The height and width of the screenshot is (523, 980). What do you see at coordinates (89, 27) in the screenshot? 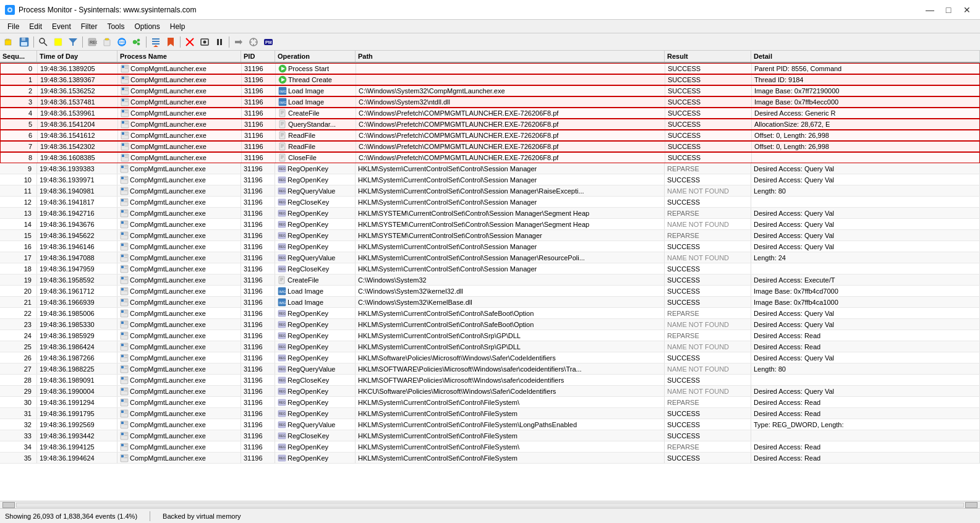
I see `menu-filter: Filter` at bounding box center [89, 27].